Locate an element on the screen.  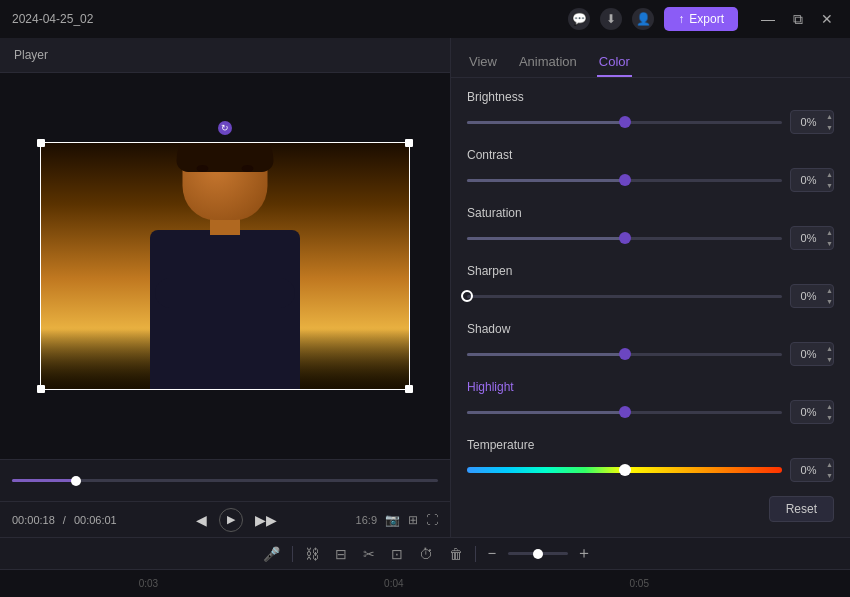
next-frame-button: ▶▶ is located at coordinates (266, 520).